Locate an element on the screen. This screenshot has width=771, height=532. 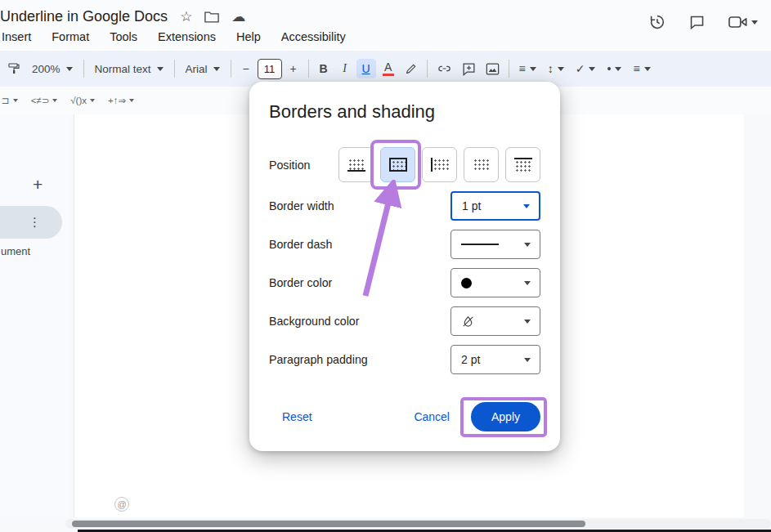
bulleted-list-icon: • is located at coordinates (608, 69).